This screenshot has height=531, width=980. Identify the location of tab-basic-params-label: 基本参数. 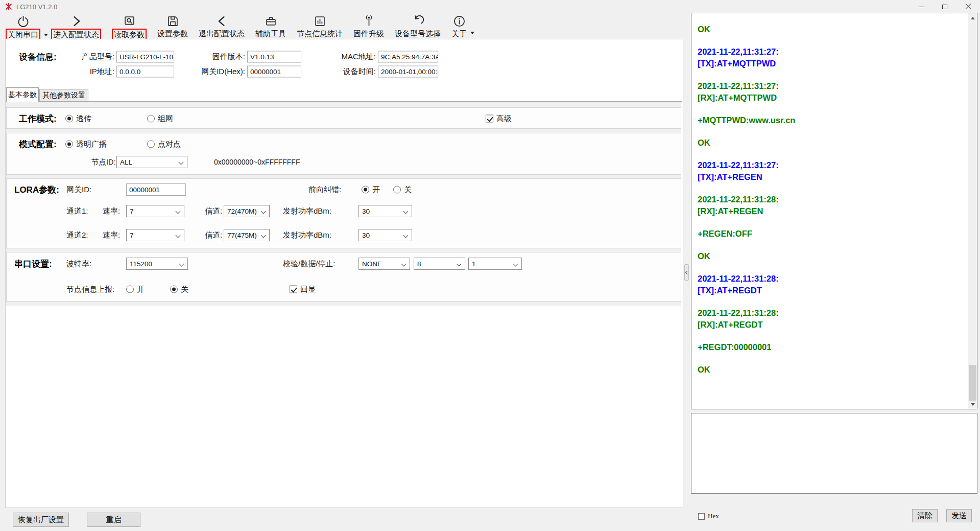
(22, 95).